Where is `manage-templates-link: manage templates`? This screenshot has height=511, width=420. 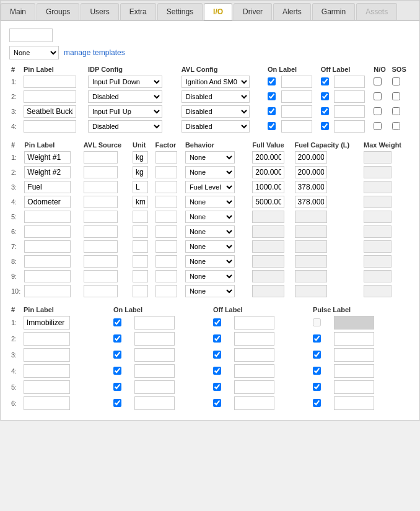 manage-templates-link: manage templates is located at coordinates (94, 53).